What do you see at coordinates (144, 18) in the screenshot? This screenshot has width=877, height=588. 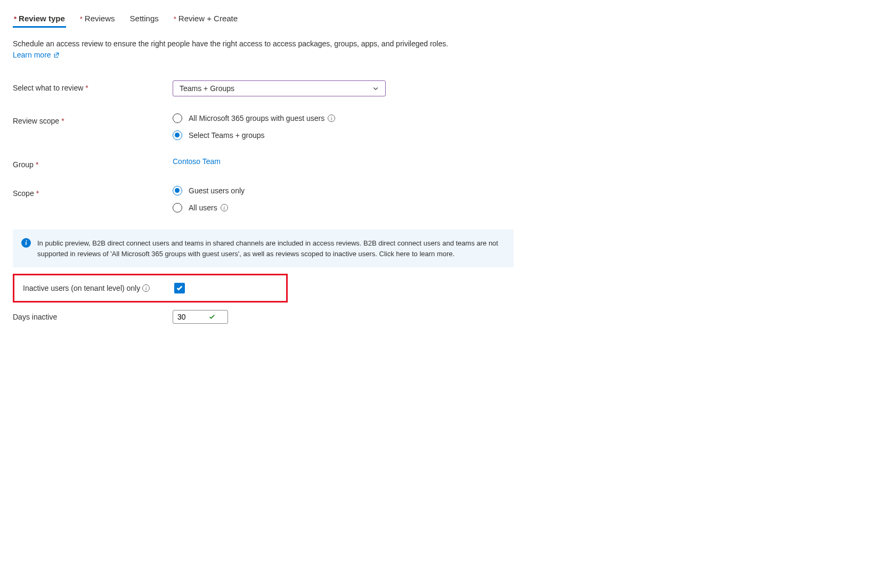 I see `tab-label: Settings` at bounding box center [144, 18].